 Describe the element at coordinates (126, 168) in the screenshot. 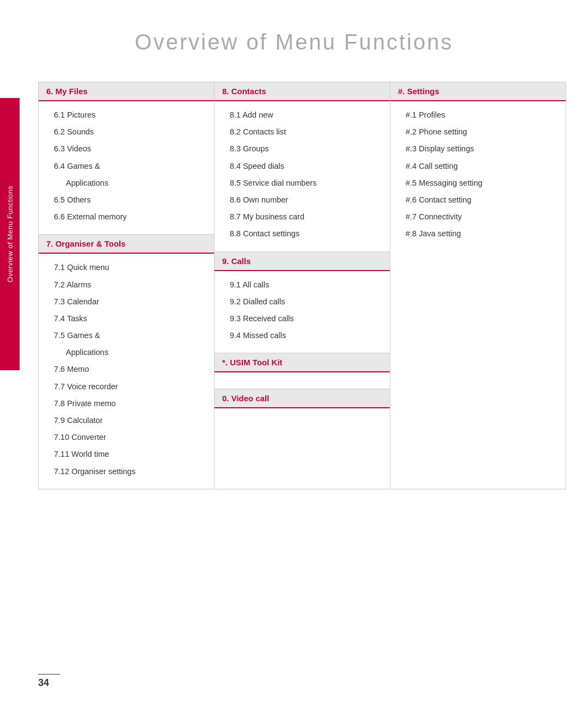

I see `section-6-items: 6.1 Pictures 6.2 Sounds 6.3 Videos 6.4 G…` at that location.